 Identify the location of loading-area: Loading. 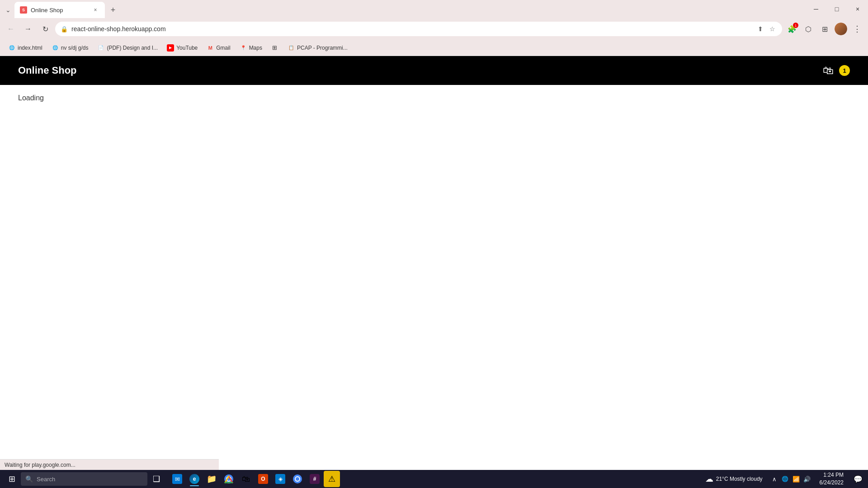
(434, 98).